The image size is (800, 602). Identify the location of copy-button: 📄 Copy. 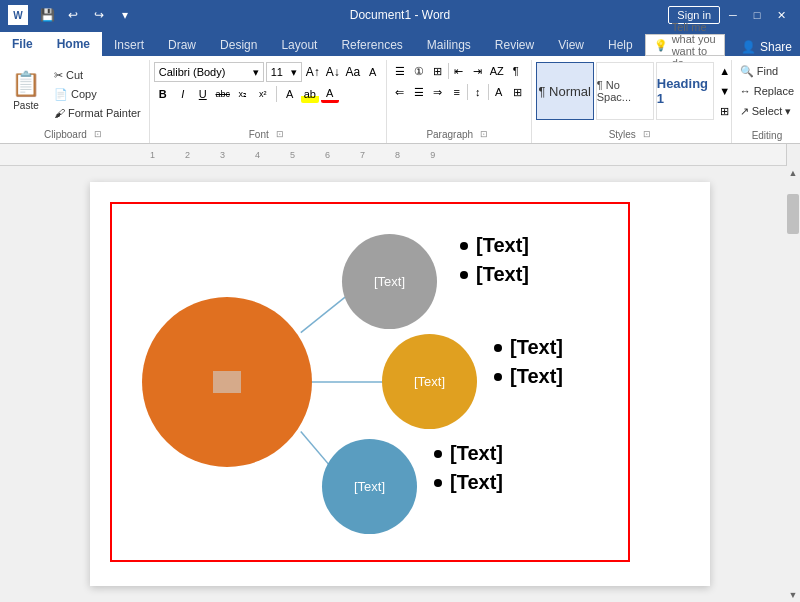
(98, 94).